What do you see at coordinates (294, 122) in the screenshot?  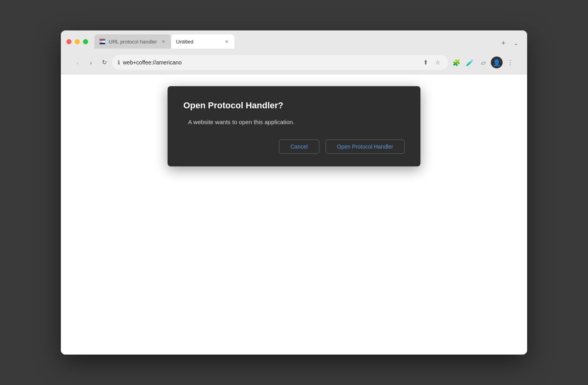 I see `dialog-body: A website wants to open this application…` at bounding box center [294, 122].